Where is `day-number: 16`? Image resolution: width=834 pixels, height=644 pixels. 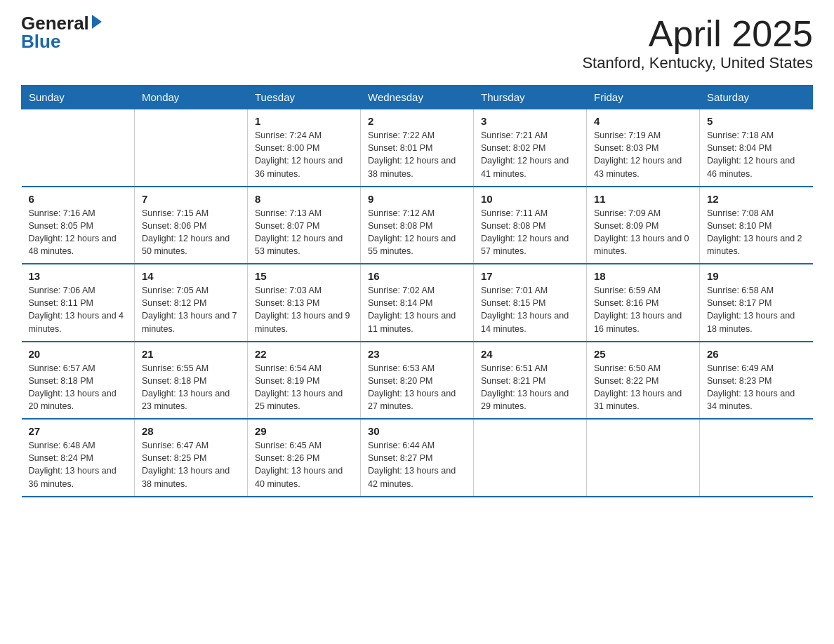
day-number: 16 is located at coordinates (417, 276).